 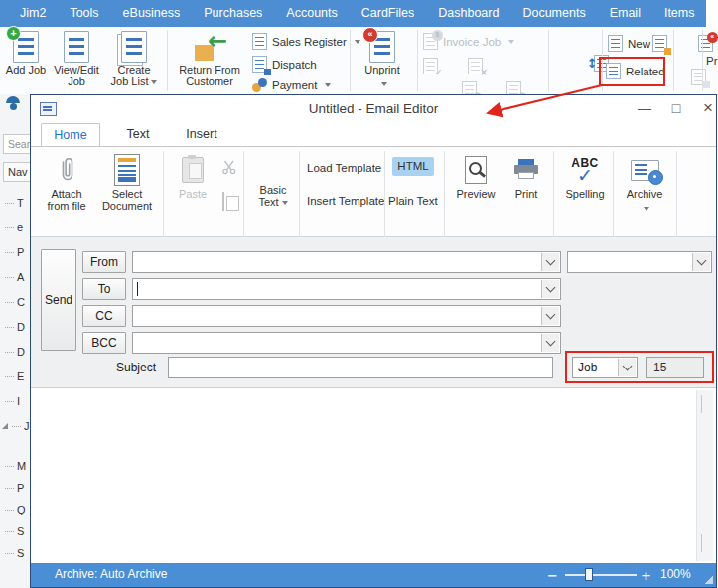 What do you see at coordinates (630, 44) in the screenshot?
I see `new-email-button: New` at bounding box center [630, 44].